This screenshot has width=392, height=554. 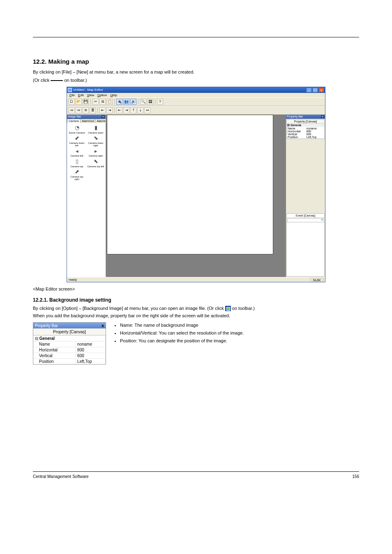 What do you see at coordinates (77, 156) in the screenshot?
I see `camera-label: Camera left` at bounding box center [77, 156].